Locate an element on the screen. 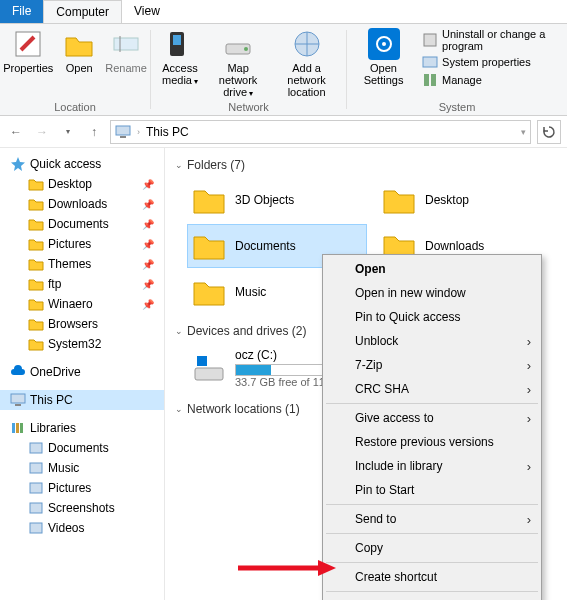 The width and height of the screenshot is (567, 600). sidebar-quick-access: Quick access is located at coordinates (82, 164).